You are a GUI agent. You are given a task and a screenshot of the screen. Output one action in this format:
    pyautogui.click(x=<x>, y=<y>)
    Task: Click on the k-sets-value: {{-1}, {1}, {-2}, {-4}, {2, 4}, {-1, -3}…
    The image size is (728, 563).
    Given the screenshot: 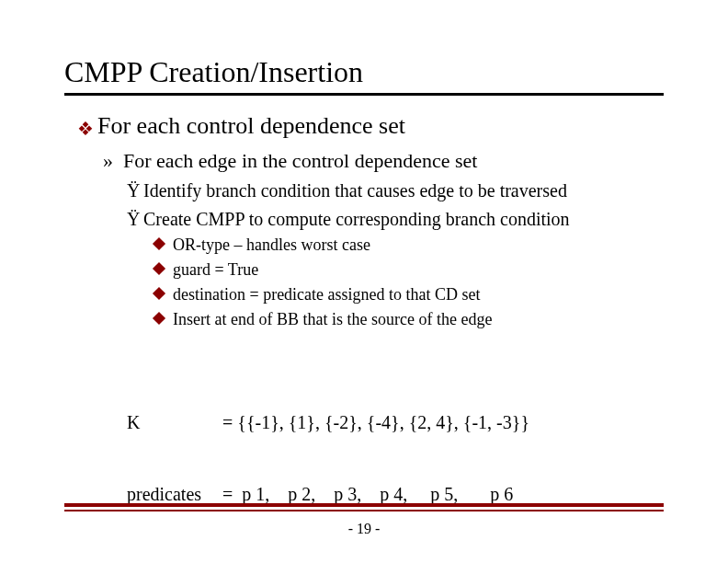 What is the action you would take?
    pyautogui.click(x=383, y=422)
    